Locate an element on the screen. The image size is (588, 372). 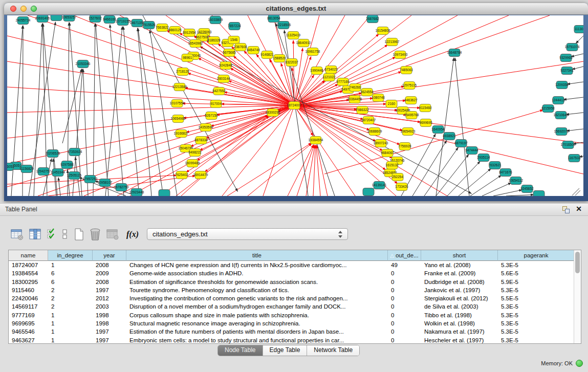
graph-node: 2803144 is located at coordinates (224, 79).